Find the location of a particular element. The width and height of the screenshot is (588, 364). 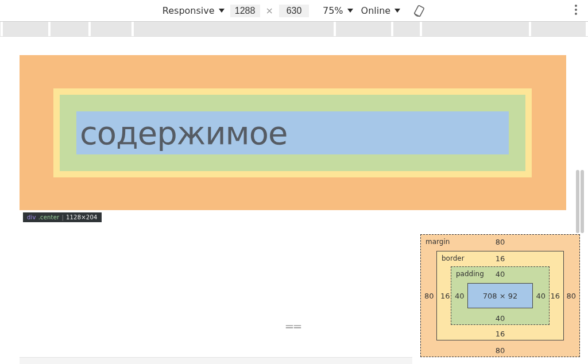

tooltip-dims: 1128×204 is located at coordinates (82, 217).